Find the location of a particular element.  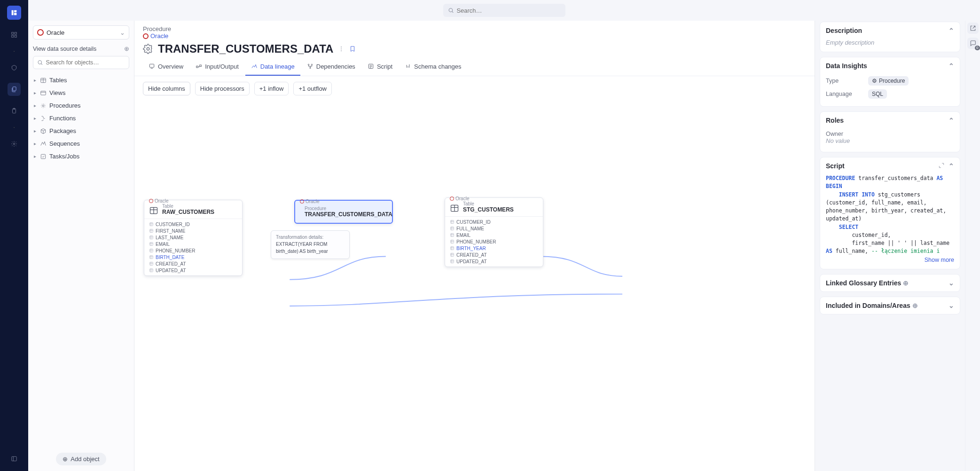

circle-plus-icon: ⊕ is located at coordinates (127, 49).